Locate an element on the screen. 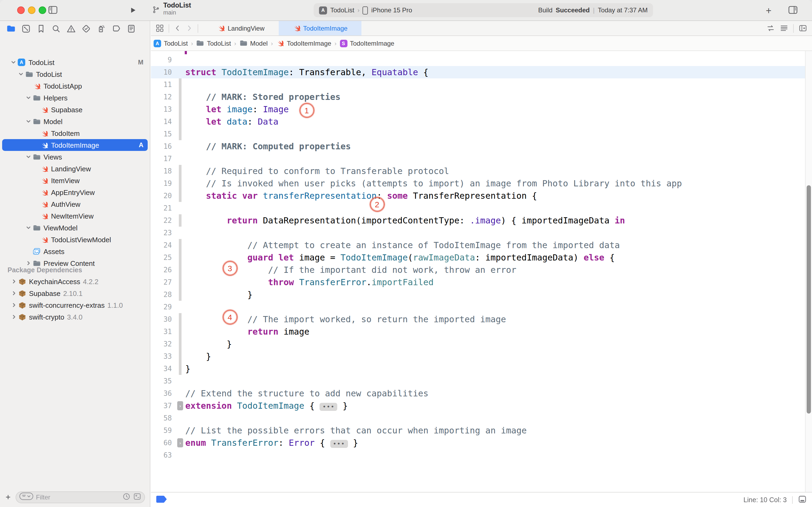 The height and width of the screenshot is (507, 812). sidebar-item-model: Model is located at coordinates (75, 121).